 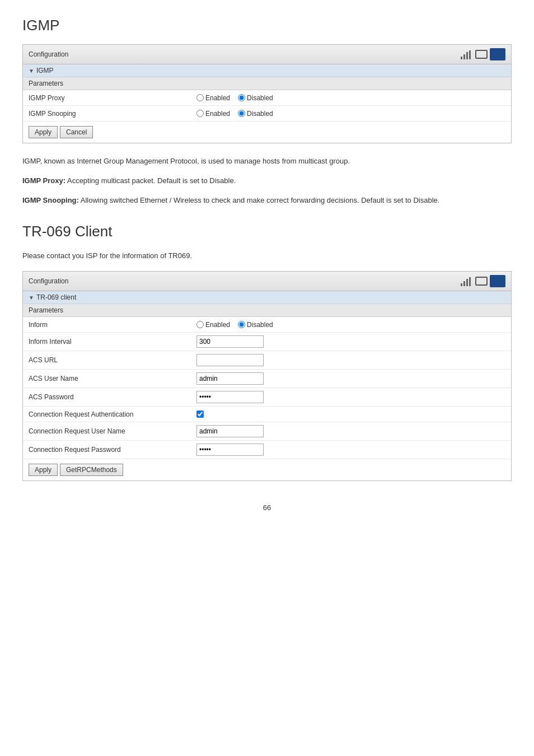 I want to click on tr069-signal-bars-icon, so click(x=466, y=281).